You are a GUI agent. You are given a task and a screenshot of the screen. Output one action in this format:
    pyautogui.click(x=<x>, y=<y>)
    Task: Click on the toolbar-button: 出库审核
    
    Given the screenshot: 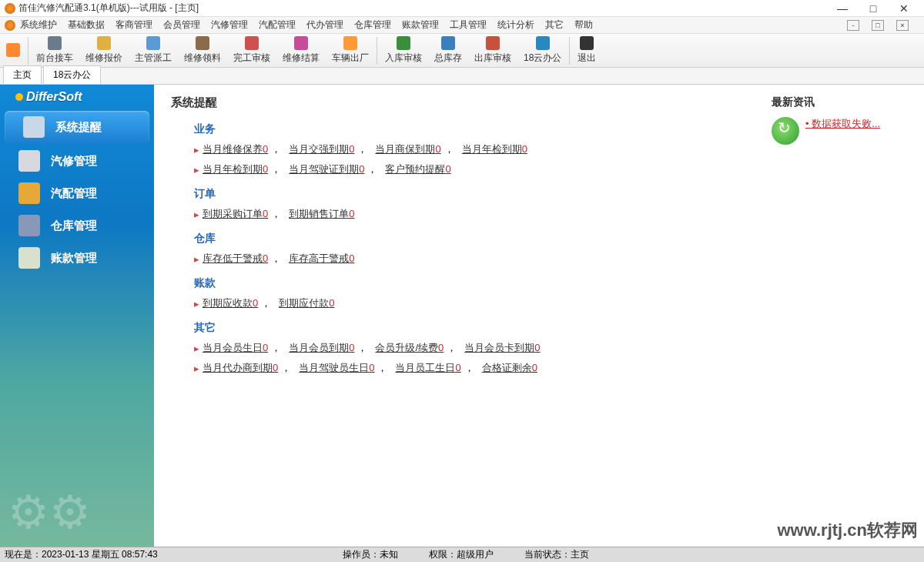 What is the action you would take?
    pyautogui.click(x=493, y=51)
    